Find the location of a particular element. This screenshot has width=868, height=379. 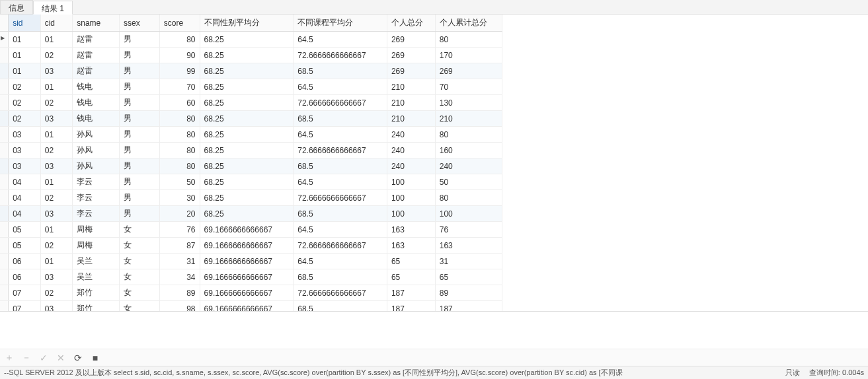

table-row: 0501周梅女7669.166666666666764.516376 is located at coordinates (251, 230).